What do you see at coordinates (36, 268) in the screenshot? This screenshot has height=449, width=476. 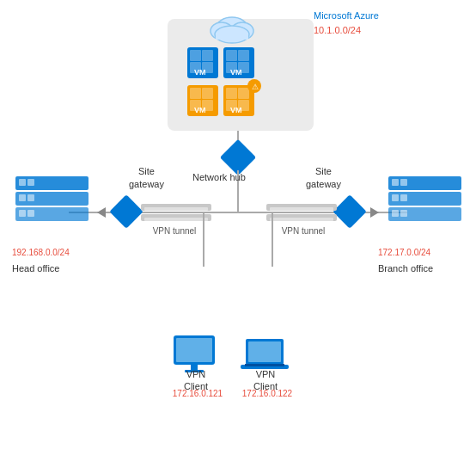 I see `head-office-label: Head office` at bounding box center [36, 268].